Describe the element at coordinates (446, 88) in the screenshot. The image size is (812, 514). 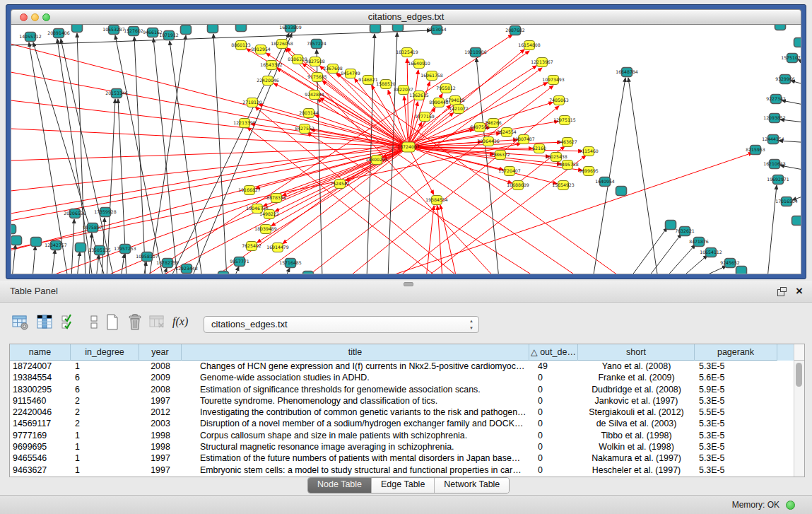
I see `graph-node-label: 7955812` at that location.